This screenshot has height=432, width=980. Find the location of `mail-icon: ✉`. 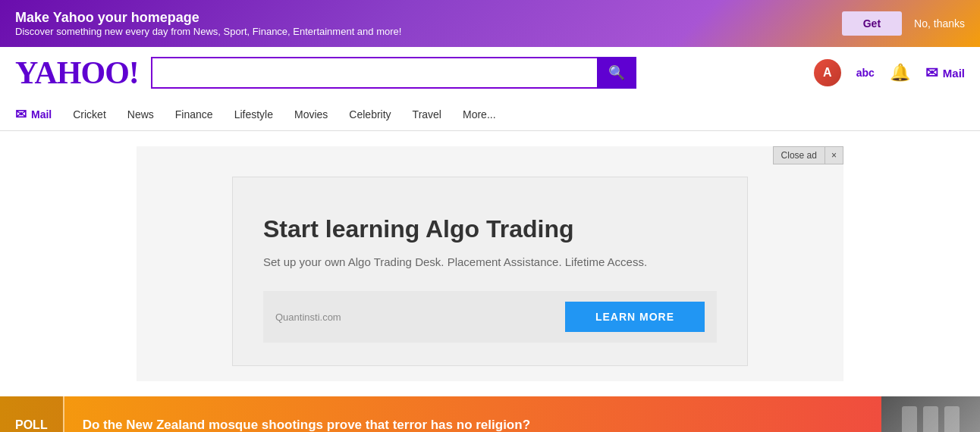

mail-icon: ✉ is located at coordinates (931, 73).